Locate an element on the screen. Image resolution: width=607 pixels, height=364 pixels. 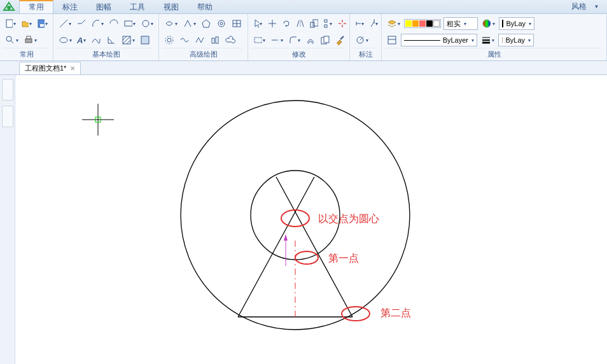
dim-linear-icon: ▾ is located at coordinates (359, 24).